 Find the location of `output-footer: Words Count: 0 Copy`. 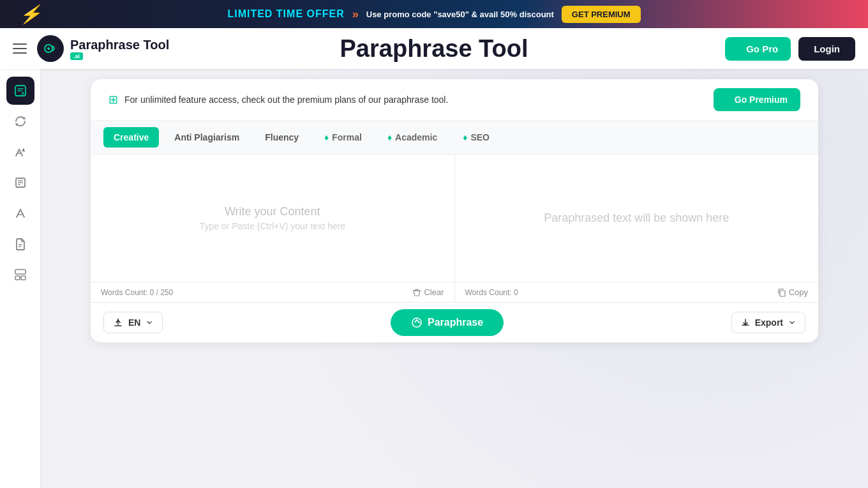

output-footer: Words Count: 0 Copy is located at coordinates (637, 293).